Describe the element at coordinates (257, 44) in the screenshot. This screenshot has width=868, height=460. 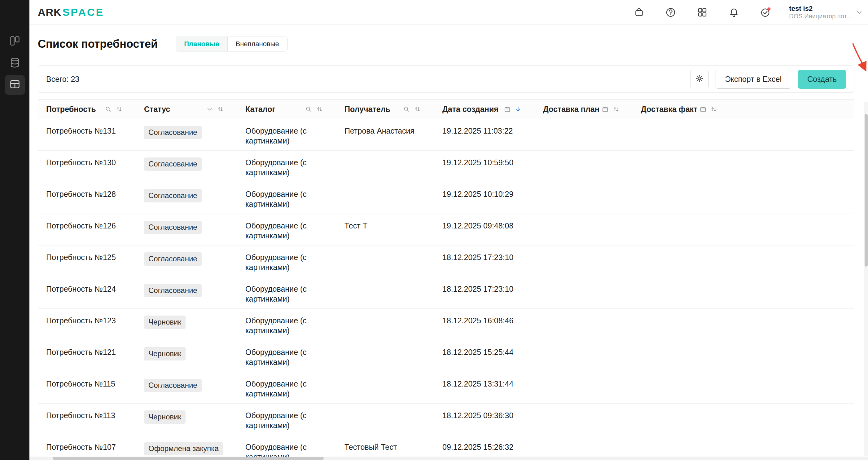
I see `tab-unplanned: Внеплановые` at that location.